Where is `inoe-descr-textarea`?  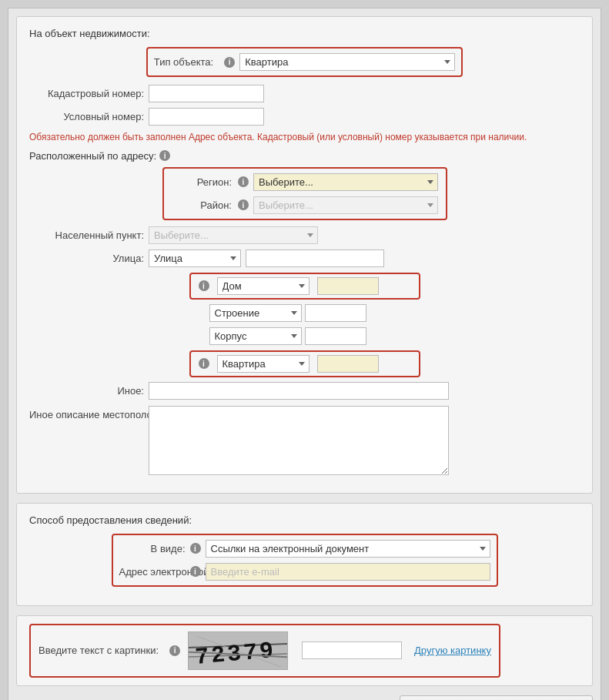
inoe-descr-textarea is located at coordinates (299, 440).